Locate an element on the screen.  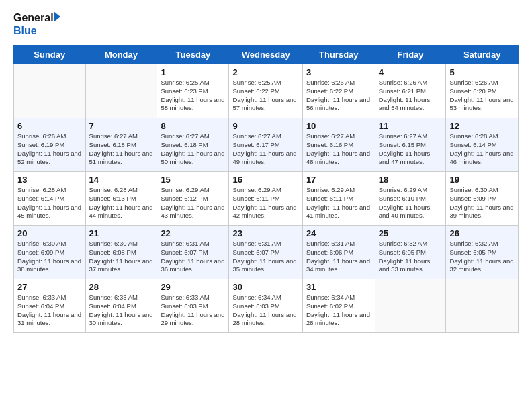
svg-text: Blue is located at coordinates (26, 31).